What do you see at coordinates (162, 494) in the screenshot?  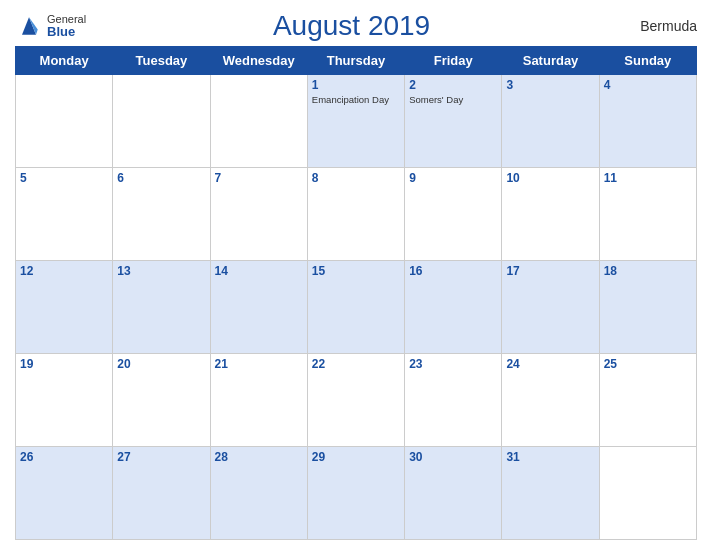 I see `calendar-cell: 27` at bounding box center [162, 494].